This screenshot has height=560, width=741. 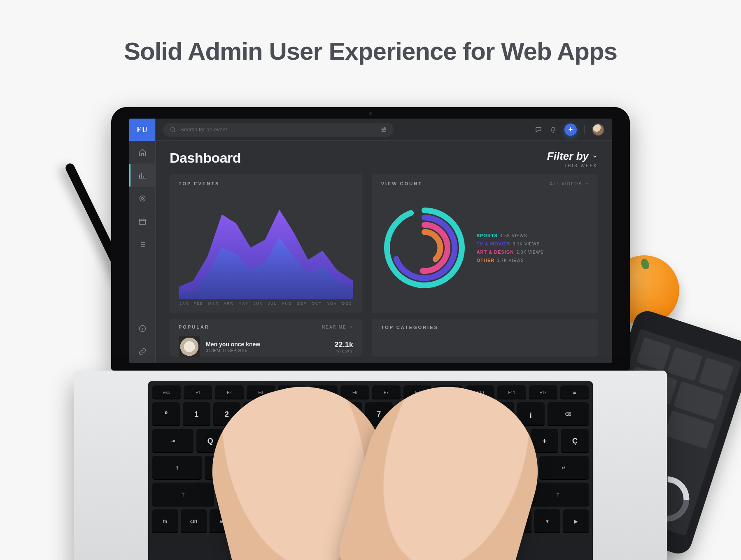 I want to click on add-button: +, so click(x=571, y=130).